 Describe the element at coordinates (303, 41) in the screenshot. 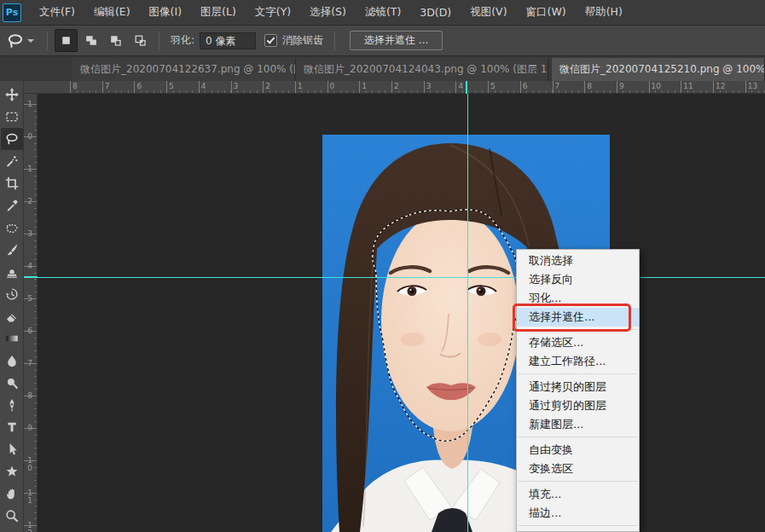

I see `antialias-label: 消除锯齿` at that location.